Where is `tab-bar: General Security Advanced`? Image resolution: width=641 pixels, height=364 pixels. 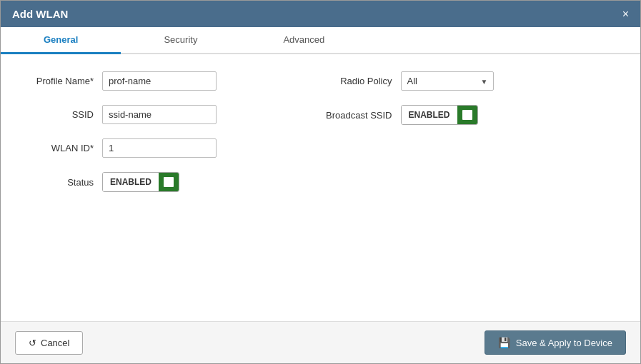 tab-bar: General Security Advanced is located at coordinates (320, 41).